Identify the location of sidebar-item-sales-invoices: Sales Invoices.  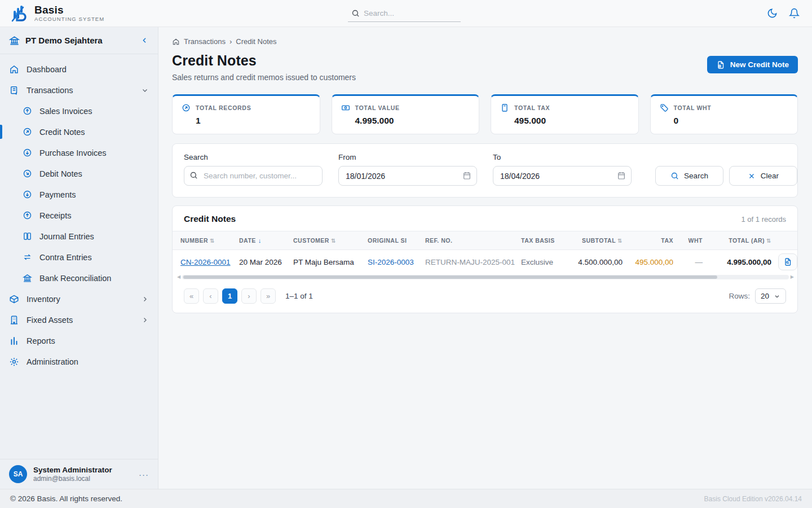
(79, 111).